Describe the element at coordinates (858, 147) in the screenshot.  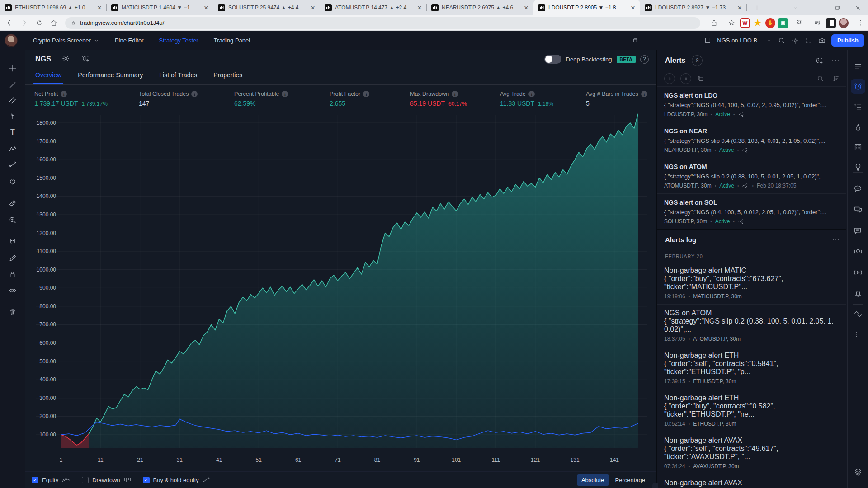
I see `calendar-icon` at that location.